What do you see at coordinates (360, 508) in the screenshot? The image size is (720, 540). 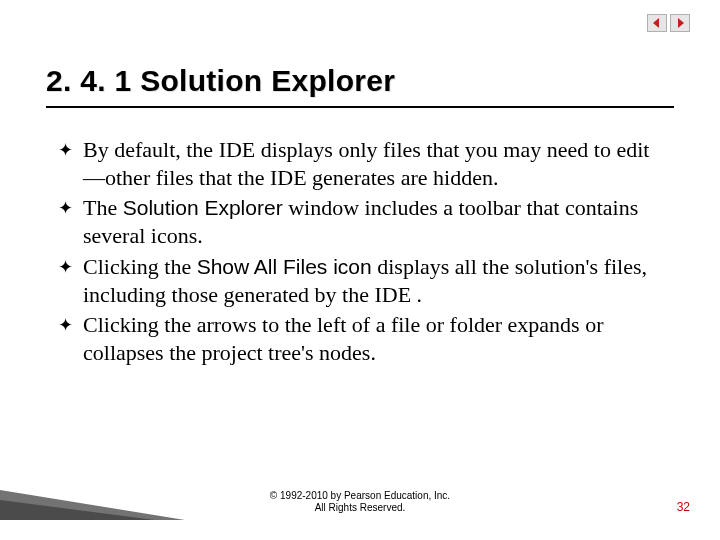 I see `copyright-line-2: All Rights Reserved.` at bounding box center [360, 508].